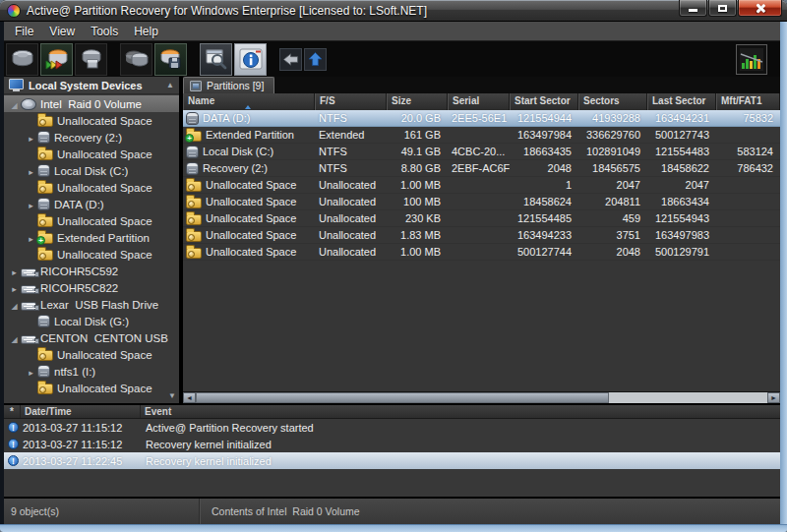 The height and width of the screenshot is (532, 787). I want to click on save-disk-image-button, so click(171, 59).